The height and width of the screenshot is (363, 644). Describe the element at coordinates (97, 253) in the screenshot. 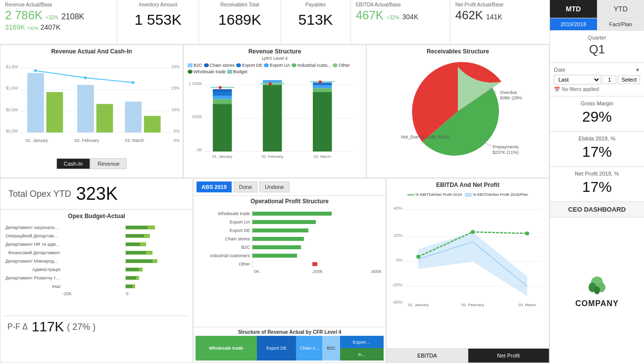

I see `opex-row: Фінансовий Департамент` at that location.